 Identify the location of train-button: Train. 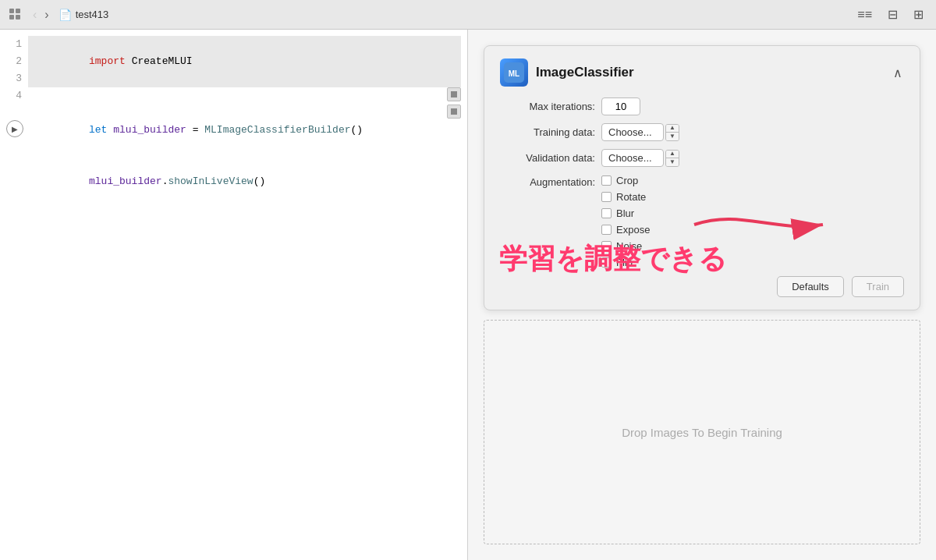
(878, 287).